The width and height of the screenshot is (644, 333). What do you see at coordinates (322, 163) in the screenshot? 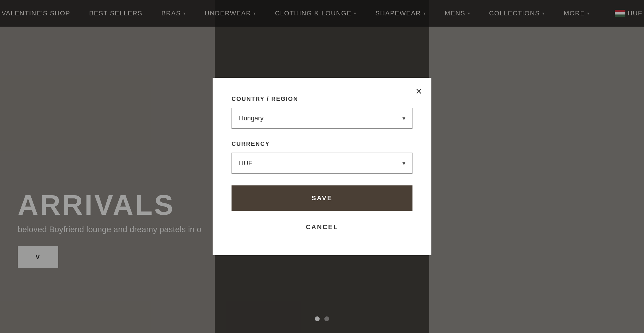
I see `currency-select: HUF USD EUR GBP` at bounding box center [322, 163].